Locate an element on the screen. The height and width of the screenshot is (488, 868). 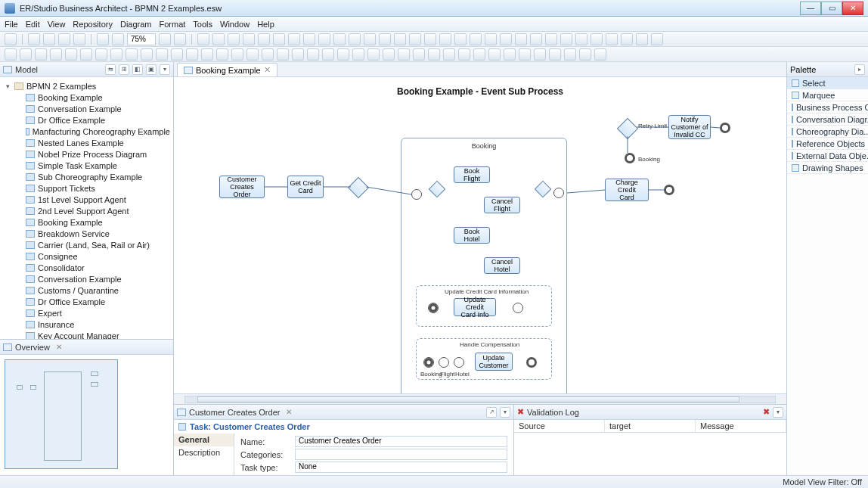
maximize-button: ▭ is located at coordinates (832, 8).